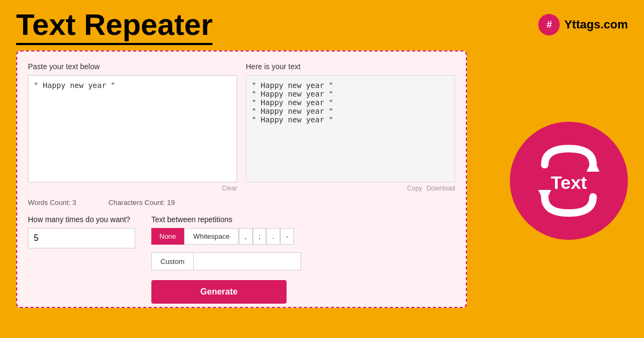 Image resolution: width=644 pixels, height=338 pixels. Describe the element at coordinates (173, 261) in the screenshot. I see `custom-button: Custom` at that location.